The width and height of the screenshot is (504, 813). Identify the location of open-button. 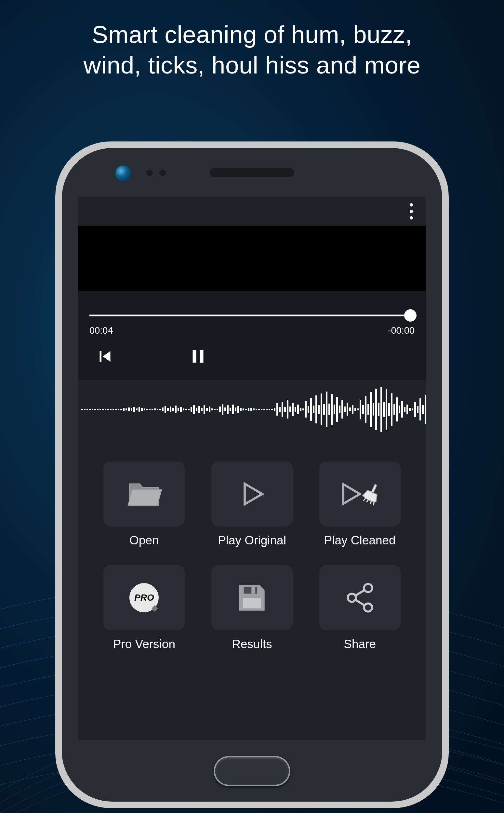
(144, 494).